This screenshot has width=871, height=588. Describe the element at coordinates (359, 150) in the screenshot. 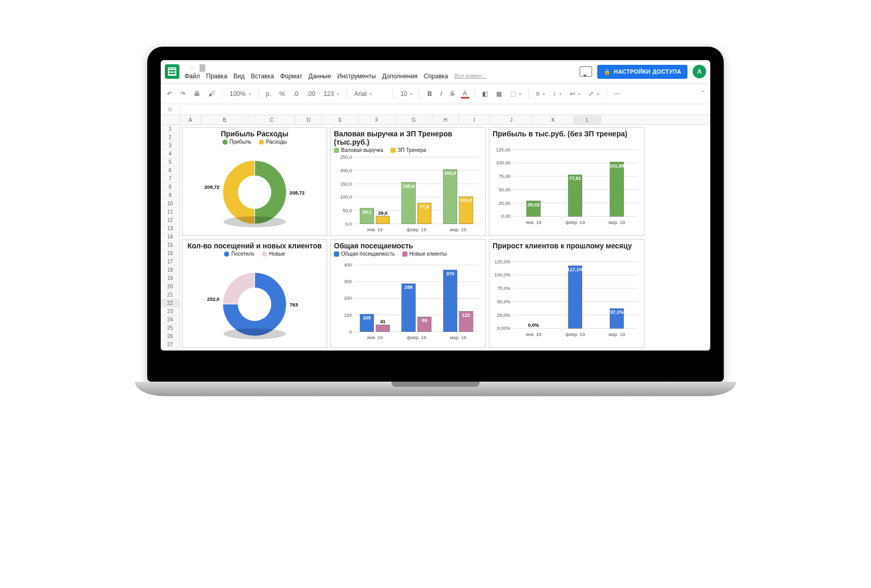

I see `legend-item: Валовая выручка` at that location.